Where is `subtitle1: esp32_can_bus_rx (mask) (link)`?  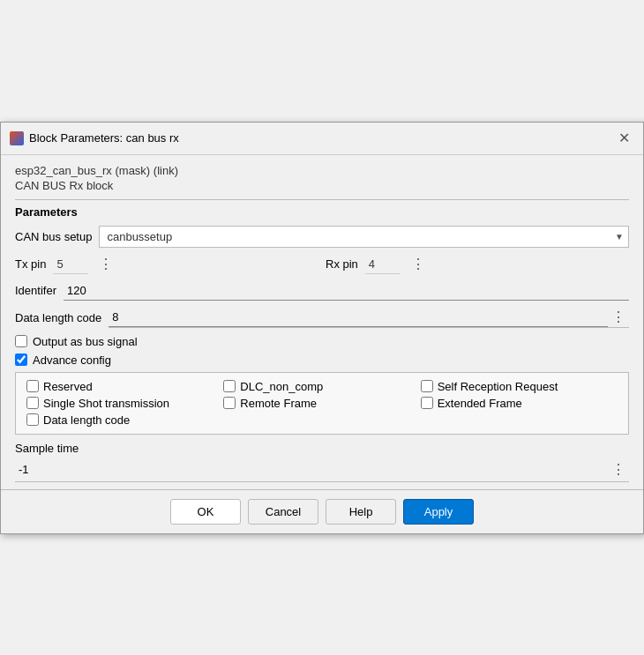 subtitle1: esp32_can_bus_rx (mask) (link) is located at coordinates (322, 171).